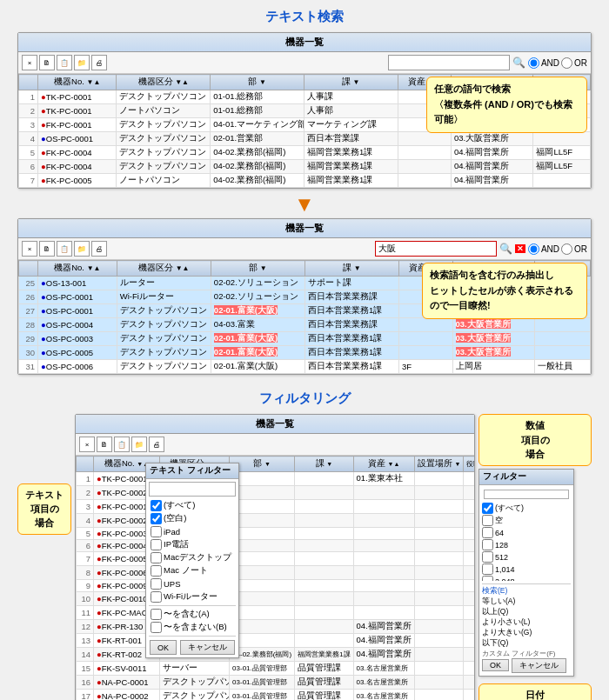 The image size is (609, 700). I want to click on toolbar-btn-print3: 🖨, so click(157, 444).